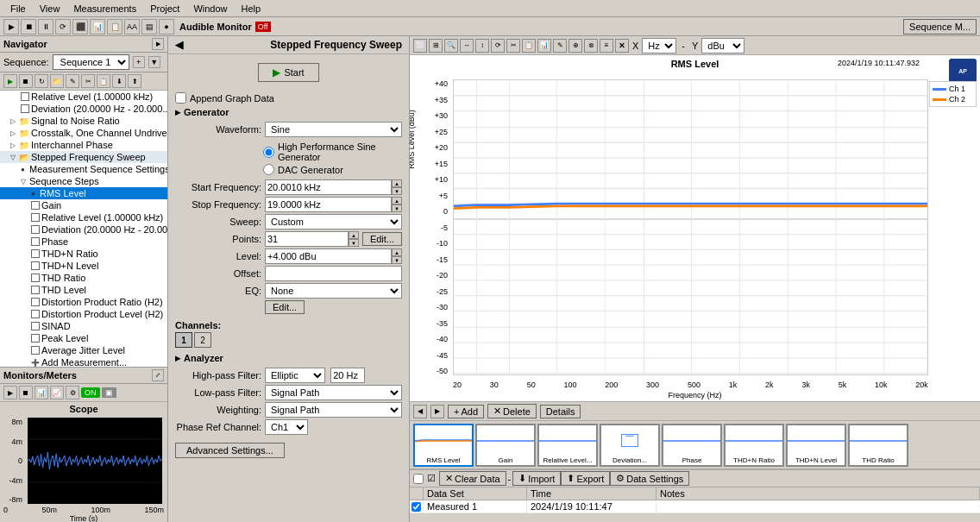 The height and width of the screenshot is (522, 980). What do you see at coordinates (105, 9) in the screenshot?
I see `menu-measurements: Measurements` at bounding box center [105, 9].